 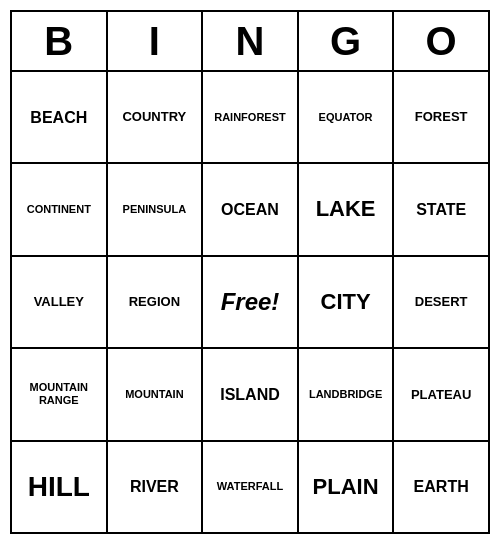 What do you see at coordinates (441, 117) in the screenshot?
I see `bingo-cell-0-4: FOREST` at bounding box center [441, 117].